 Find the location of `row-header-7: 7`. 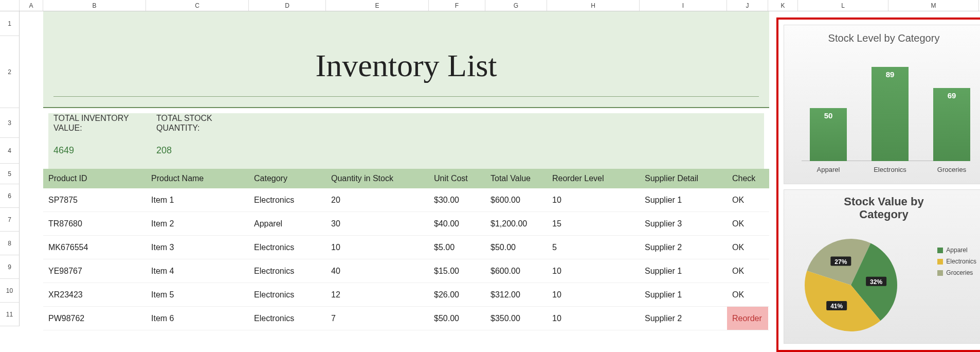

row-header-7: 7 is located at coordinates (10, 220).